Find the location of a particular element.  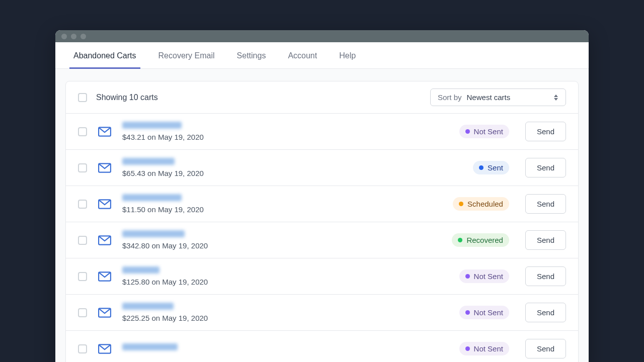

sort-dropdown: Sort by Newest carts is located at coordinates (498, 98).